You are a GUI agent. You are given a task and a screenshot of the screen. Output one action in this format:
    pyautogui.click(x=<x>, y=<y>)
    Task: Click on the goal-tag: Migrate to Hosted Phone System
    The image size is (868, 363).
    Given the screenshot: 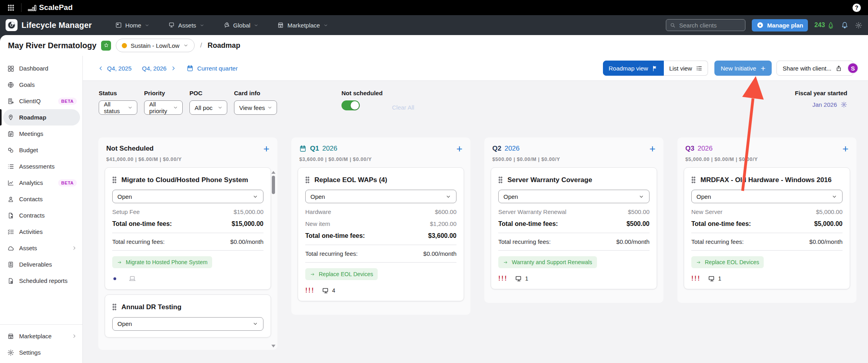 What is the action you would take?
    pyautogui.click(x=162, y=262)
    